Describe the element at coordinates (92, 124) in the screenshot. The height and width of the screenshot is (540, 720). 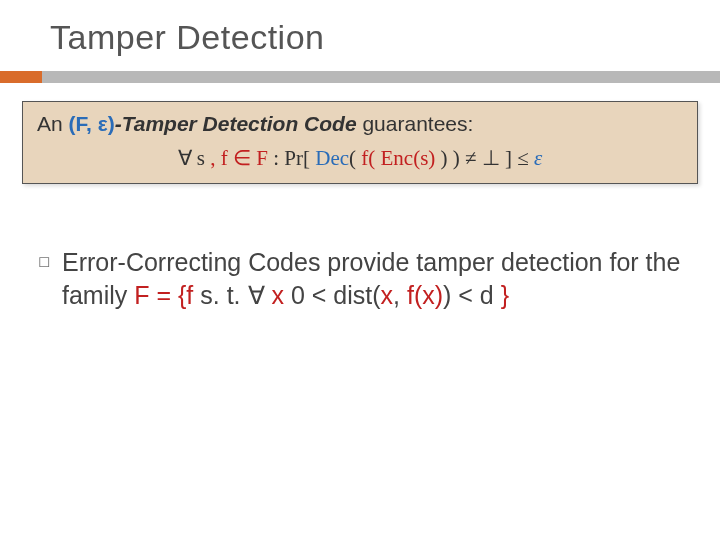
I see `def-f-eps: (F, ε)` at that location.